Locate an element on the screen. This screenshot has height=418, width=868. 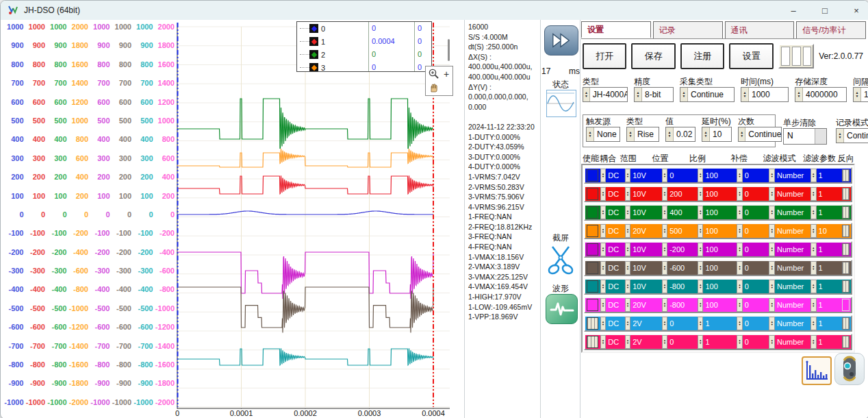
maximize-button: □ is located at coordinates (825, 11).